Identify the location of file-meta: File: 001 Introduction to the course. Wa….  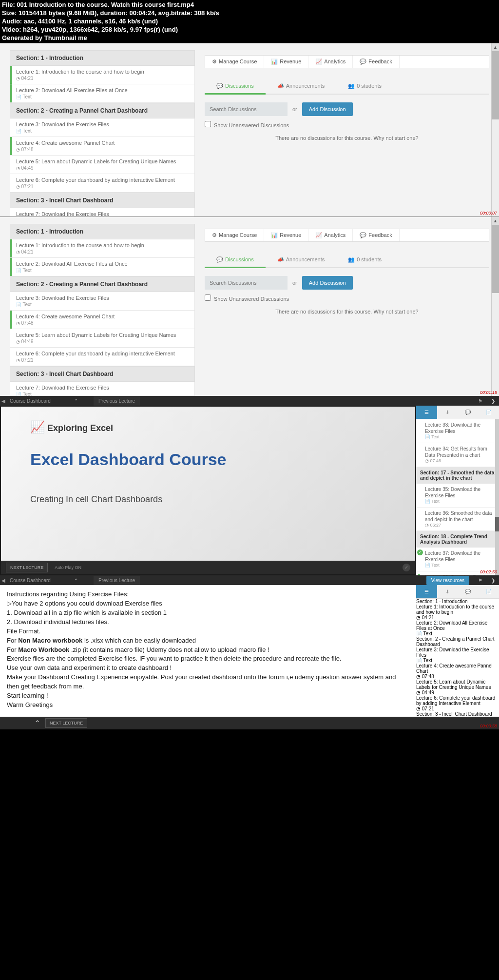
(250, 21).